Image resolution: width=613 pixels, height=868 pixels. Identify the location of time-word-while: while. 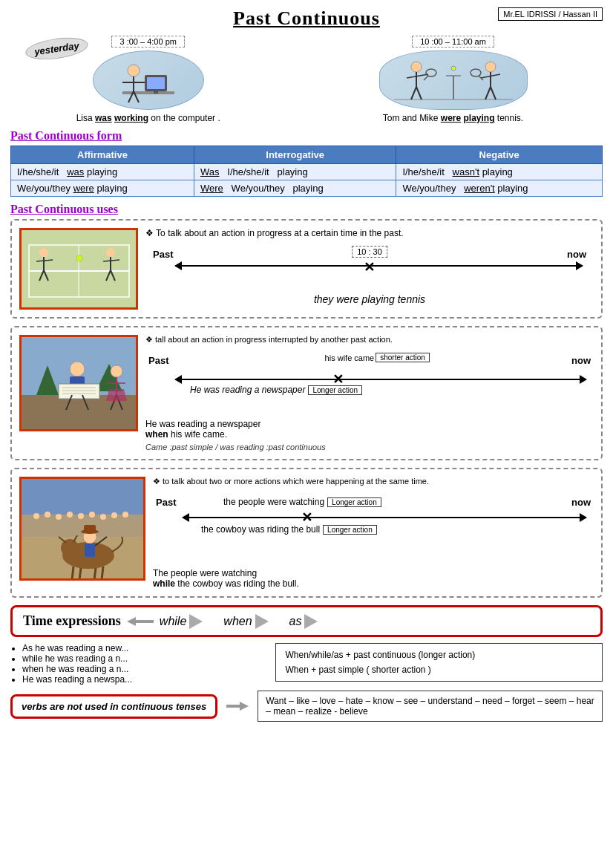
(181, 621).